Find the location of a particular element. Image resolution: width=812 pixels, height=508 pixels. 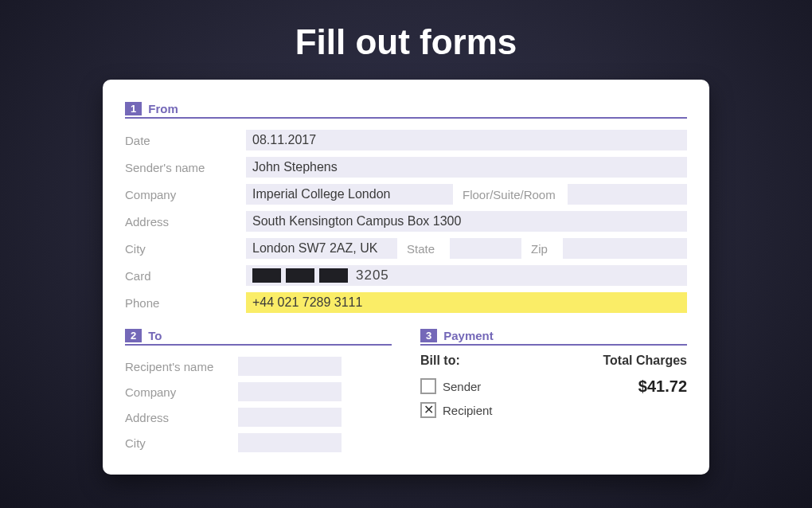

label-recipient-name: Recipent's name is located at coordinates (177, 366).